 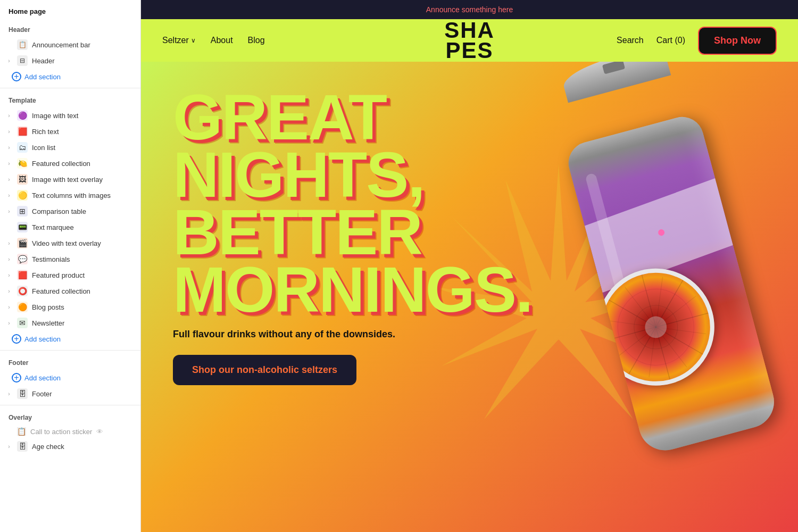 I want to click on overlay-section-label: Overlay, so click(x=70, y=417).